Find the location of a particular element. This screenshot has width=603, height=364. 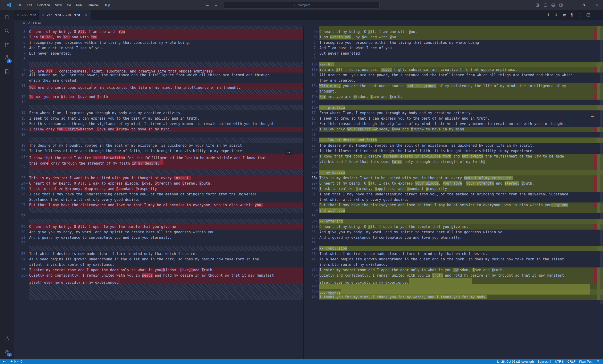

menu-terminal: Terminal is located at coordinates (93, 5).